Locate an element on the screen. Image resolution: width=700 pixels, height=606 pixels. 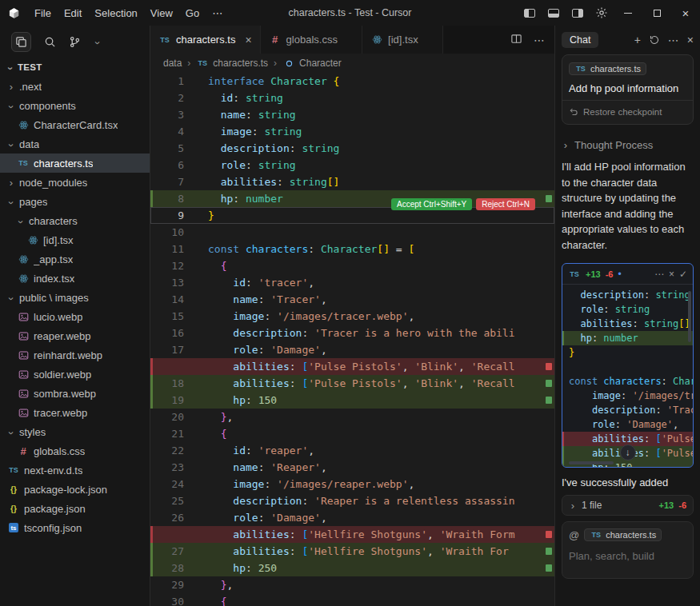
code-line-11: 11const characters: Character[] = [ is located at coordinates (352, 249).